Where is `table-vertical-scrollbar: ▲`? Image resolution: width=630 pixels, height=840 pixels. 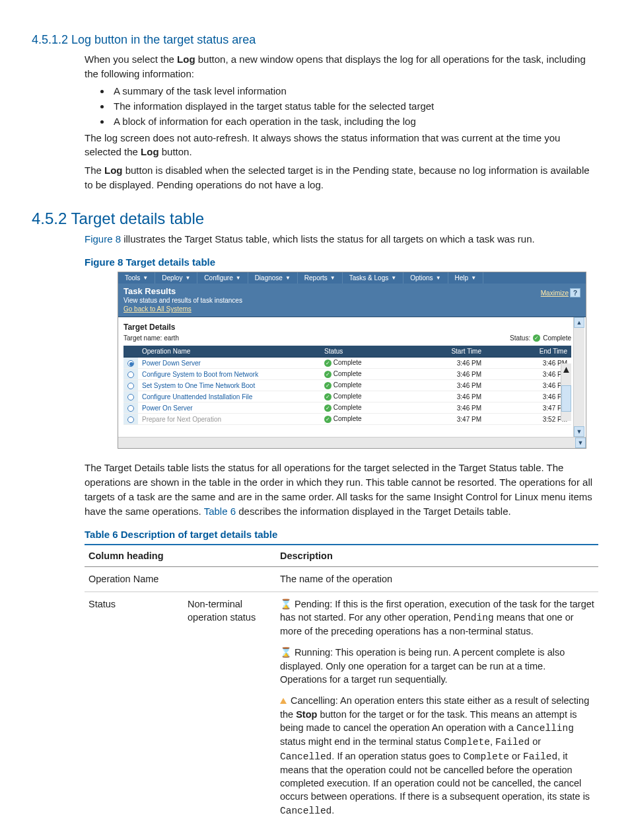 table-vertical-scrollbar: ▲ is located at coordinates (566, 393).